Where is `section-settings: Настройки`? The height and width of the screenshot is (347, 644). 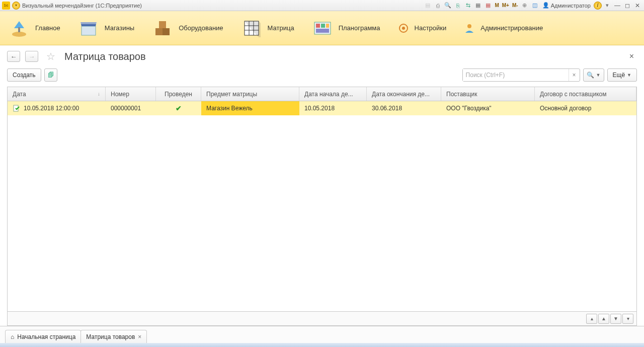
section-settings: Настройки is located at coordinates (422, 28).